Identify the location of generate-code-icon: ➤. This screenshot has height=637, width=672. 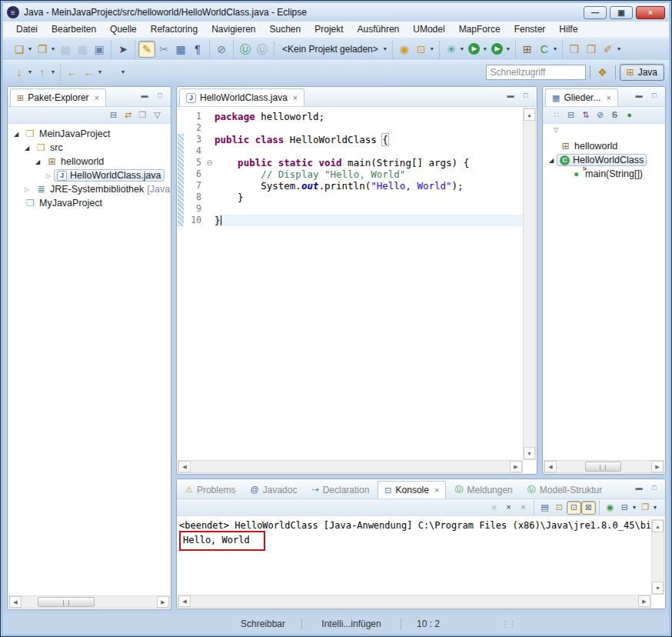
(123, 49).